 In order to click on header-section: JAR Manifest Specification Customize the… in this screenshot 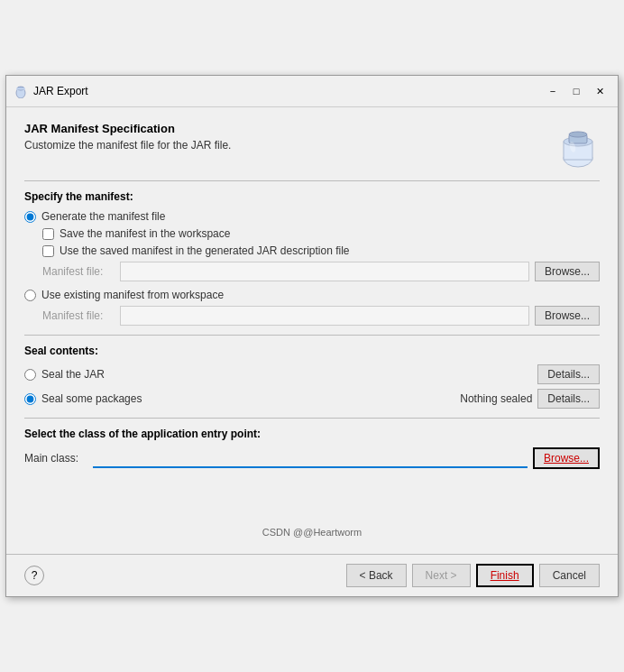, I will do `click(312, 146)`.